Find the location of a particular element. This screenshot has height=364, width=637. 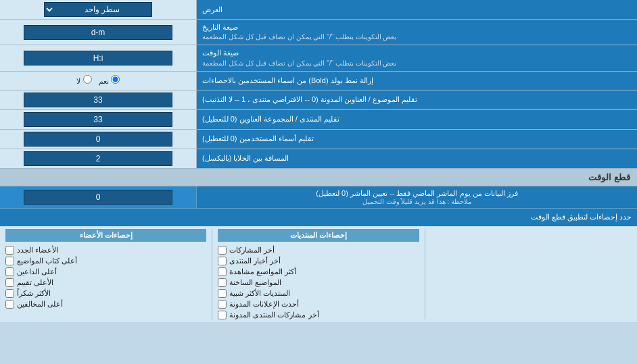

cutoff-input-cell is located at coordinates (98, 197).